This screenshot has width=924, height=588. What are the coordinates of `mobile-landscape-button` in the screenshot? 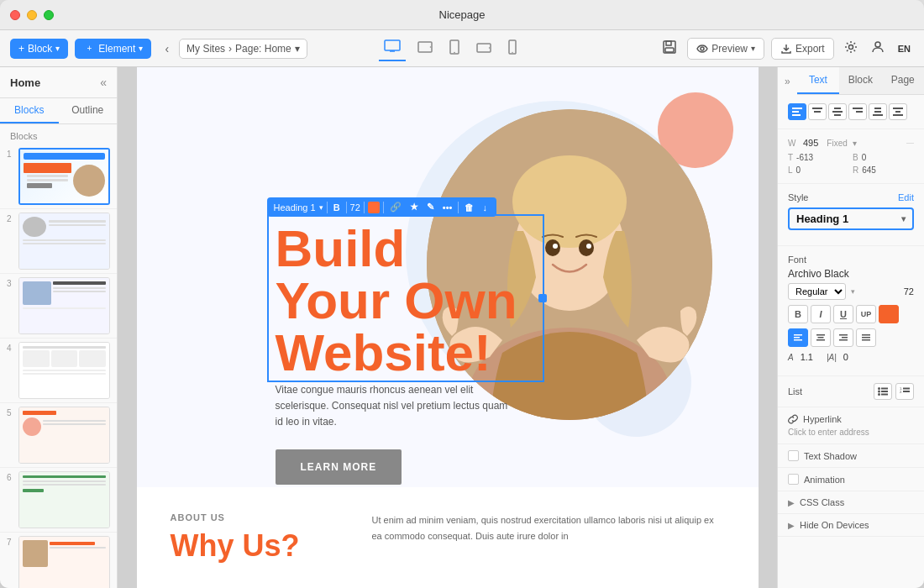 It's located at (484, 49).